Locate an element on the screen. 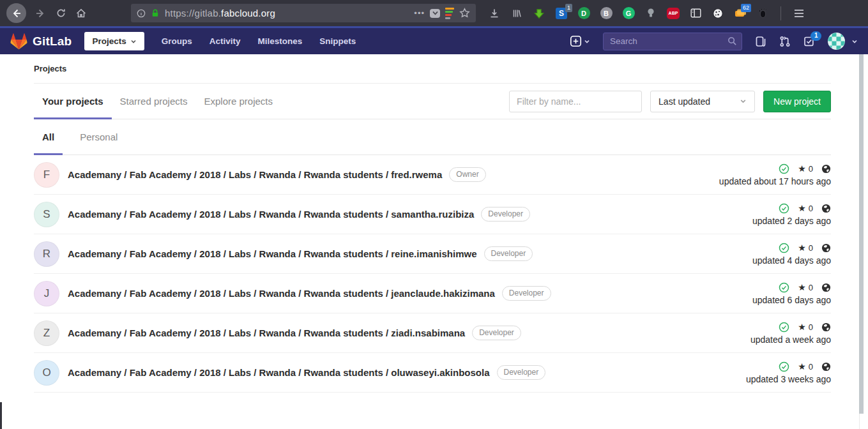  nav-item-snippets: Snippets is located at coordinates (337, 41).